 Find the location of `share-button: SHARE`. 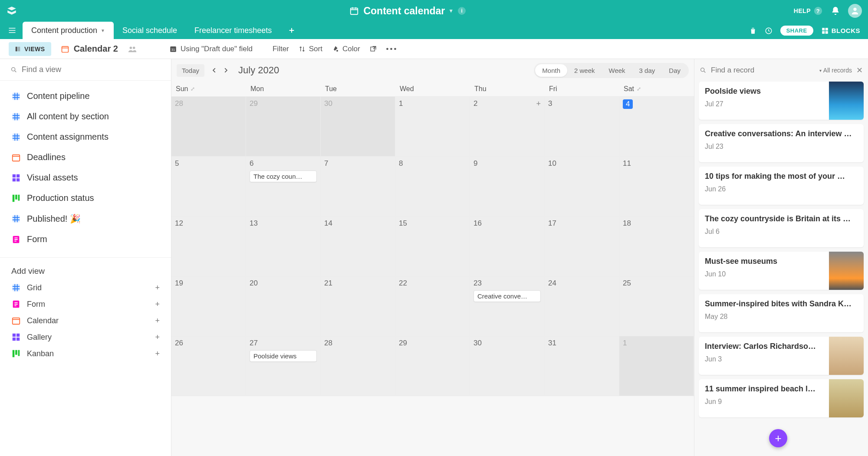

share-button: SHARE is located at coordinates (797, 30).